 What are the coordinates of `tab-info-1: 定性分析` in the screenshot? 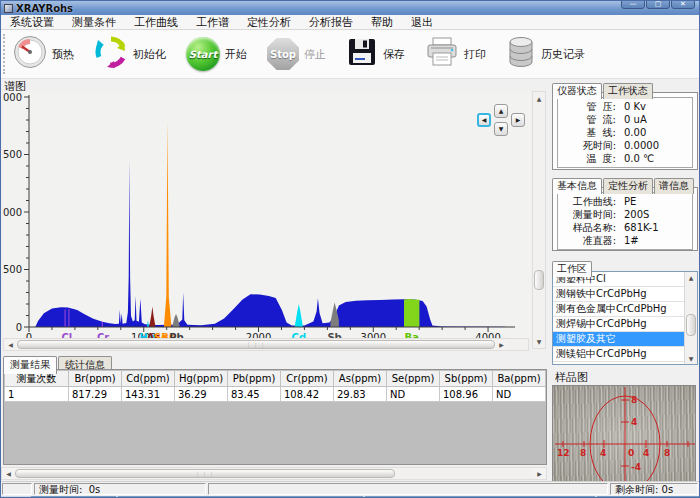 It's located at (628, 186).